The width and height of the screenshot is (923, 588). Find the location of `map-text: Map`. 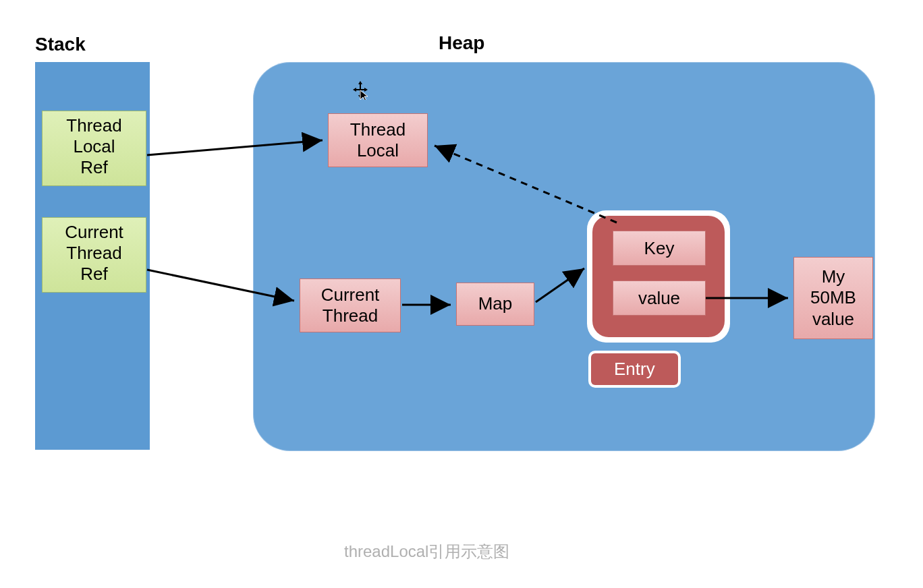

map-text: Map is located at coordinates (495, 303).